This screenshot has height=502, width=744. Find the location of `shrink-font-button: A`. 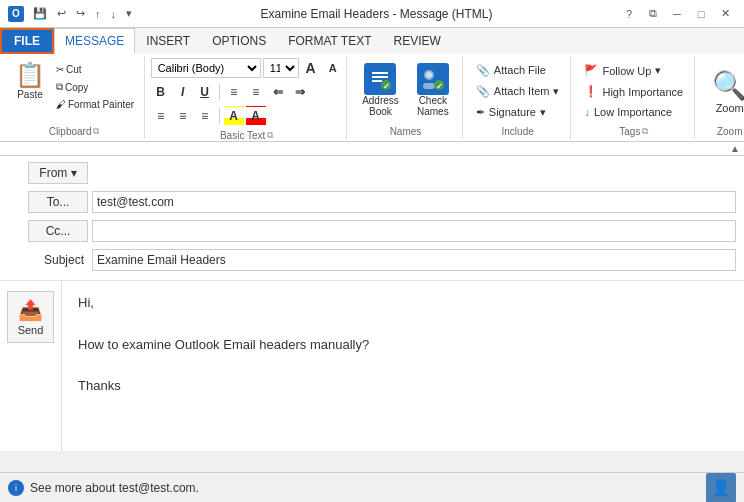

shrink-font-button: A is located at coordinates (333, 68).